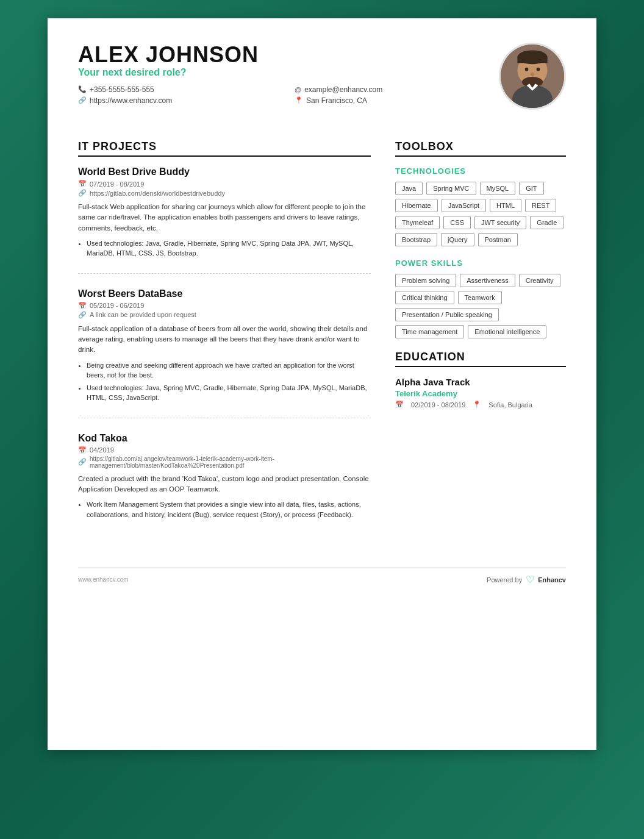 The width and height of the screenshot is (644, 839). I want to click on desired-role: Your next desired role?, so click(288, 73).